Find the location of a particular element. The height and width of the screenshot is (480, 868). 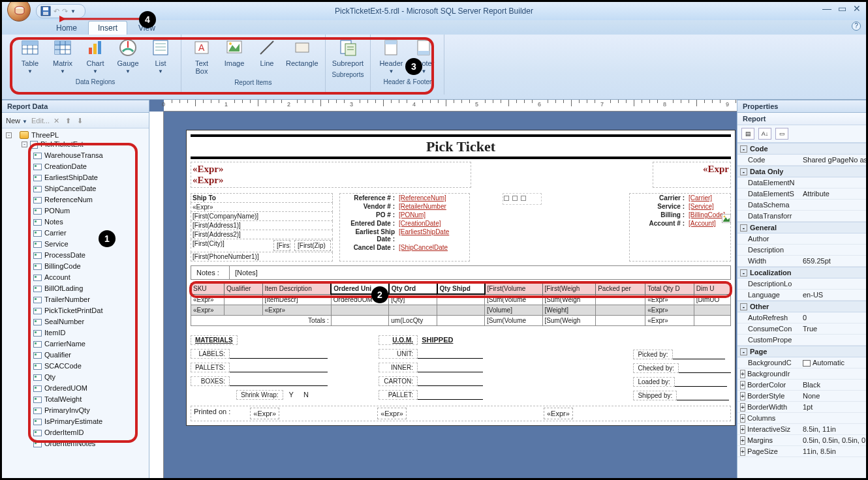

property-value: 0.5in, 0.5in, 0.5in, 0. is located at coordinates (833, 440).